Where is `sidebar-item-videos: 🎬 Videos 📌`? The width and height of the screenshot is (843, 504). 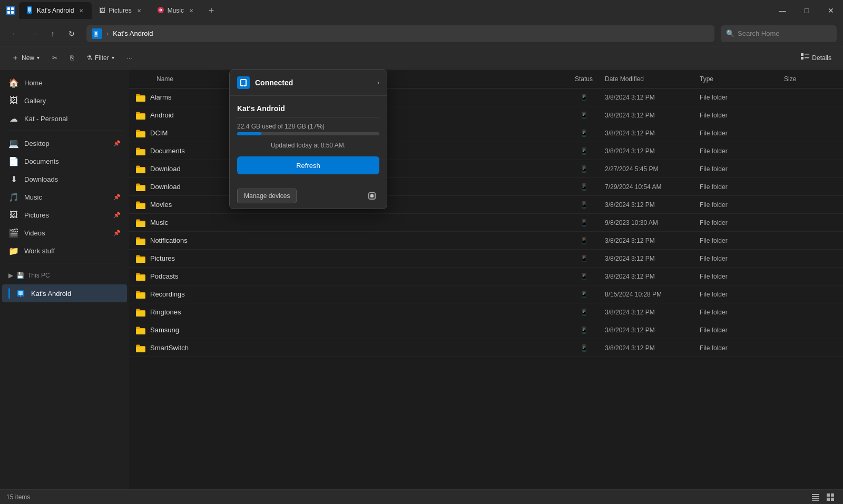
sidebar-item-videos: 🎬 Videos 📌 is located at coordinates (64, 233).